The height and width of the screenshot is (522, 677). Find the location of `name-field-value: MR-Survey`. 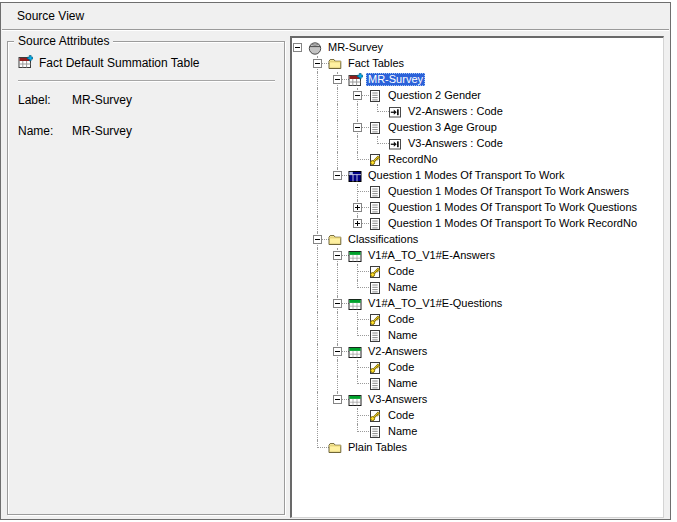

name-field-value: MR-Survey is located at coordinates (102, 131).